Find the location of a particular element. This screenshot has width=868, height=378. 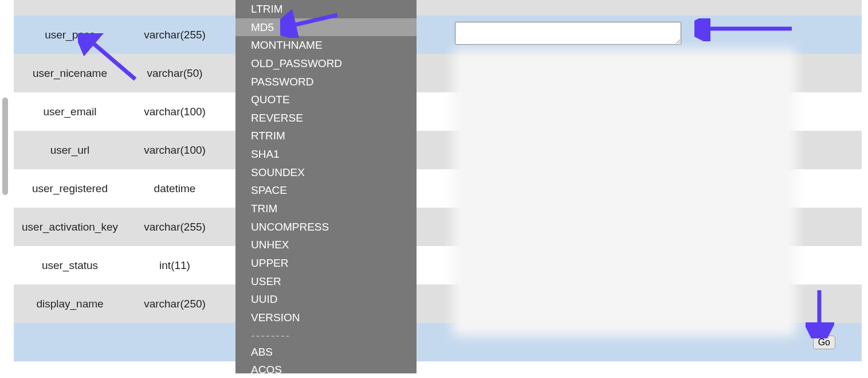

dropdown-option: UUID is located at coordinates (326, 299).